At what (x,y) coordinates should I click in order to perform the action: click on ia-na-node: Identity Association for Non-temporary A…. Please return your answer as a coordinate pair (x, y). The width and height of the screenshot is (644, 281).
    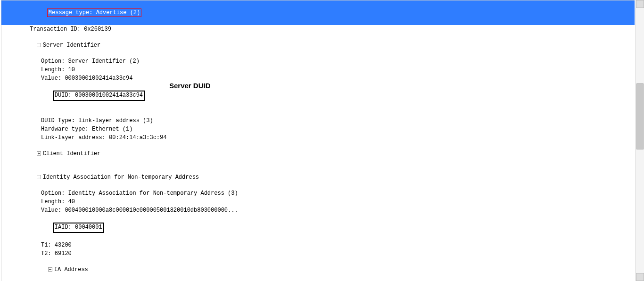
    Looking at the image, I should click on (318, 177).